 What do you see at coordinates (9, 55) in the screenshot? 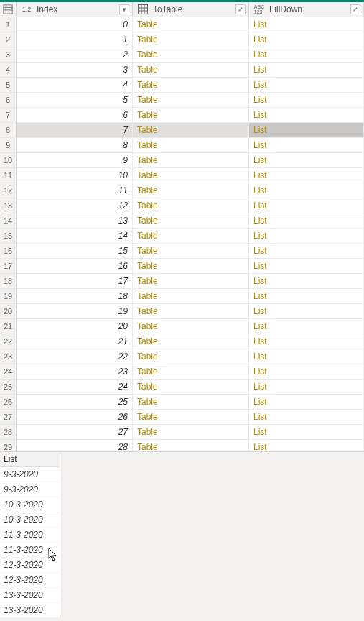
I see `row-number: 3` at bounding box center [9, 55].